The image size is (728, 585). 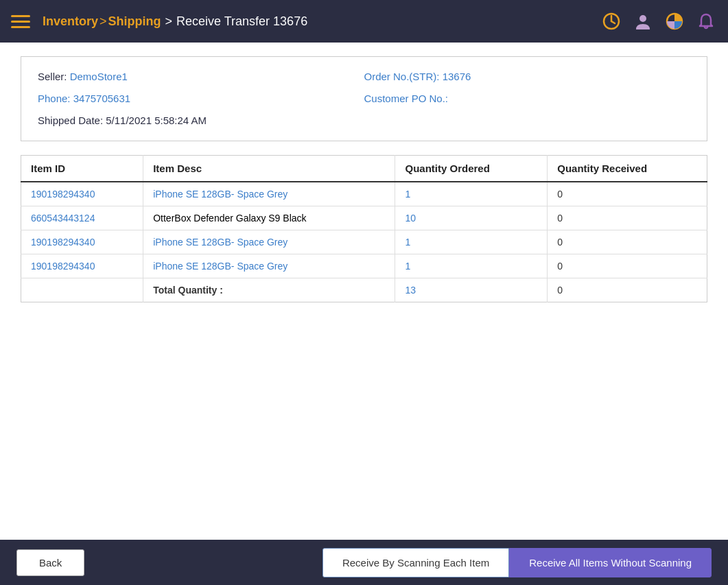 What do you see at coordinates (364, 218) in the screenshot?
I see `table-row: 660543443124OtterBox Defender Galaxy S9 …` at bounding box center [364, 218].